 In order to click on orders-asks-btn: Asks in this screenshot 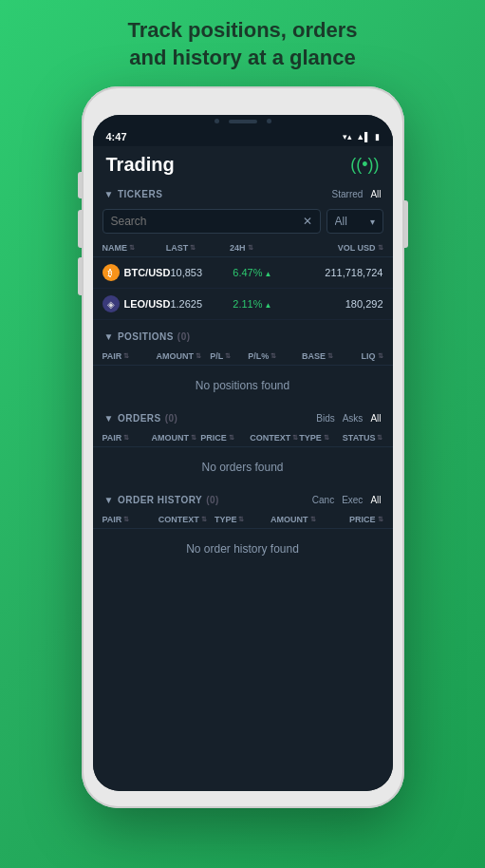, I will do `click(353, 418)`.